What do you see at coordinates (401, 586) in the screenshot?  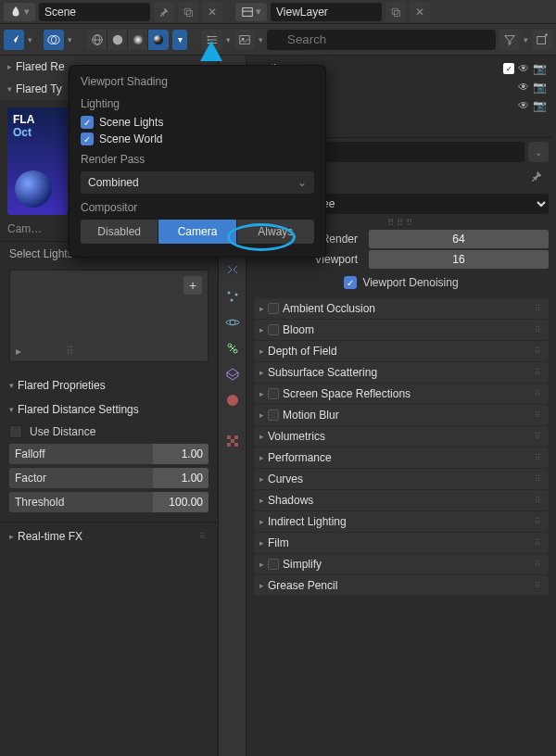 I see `panel-grease-pencil: ▸Grease Pencil⠿` at bounding box center [401, 586].